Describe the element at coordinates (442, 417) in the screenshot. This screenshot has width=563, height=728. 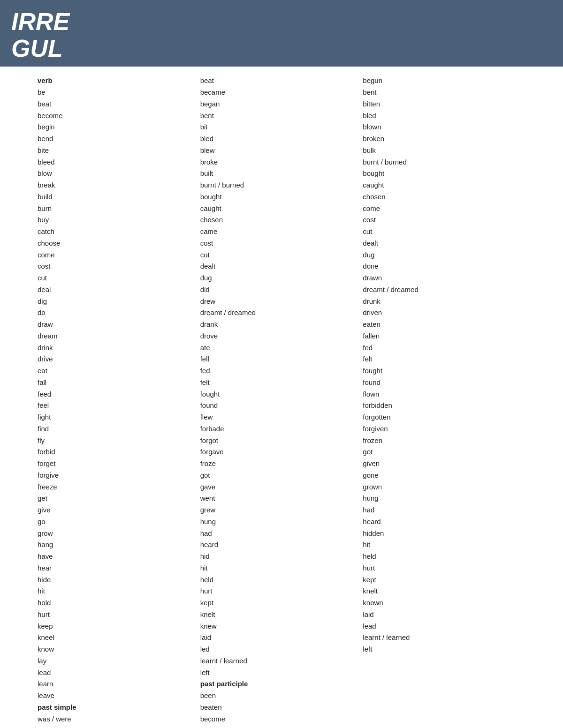
I see `list-item: forgotten` at that location.